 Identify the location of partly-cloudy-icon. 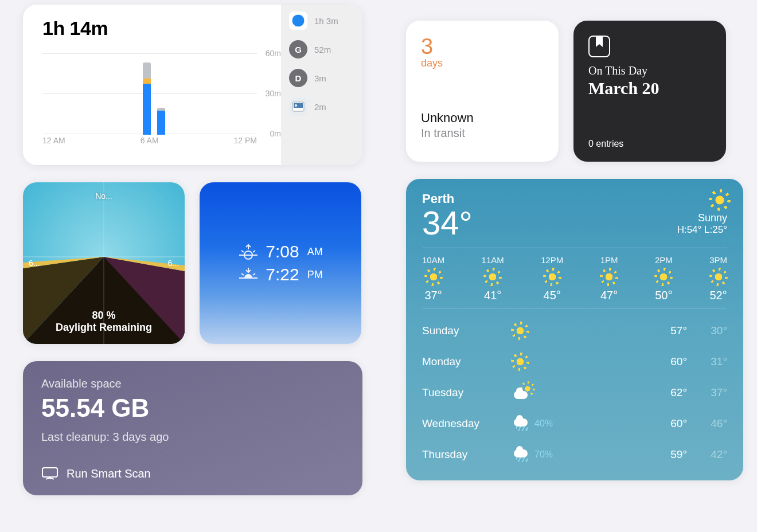
(522, 393).